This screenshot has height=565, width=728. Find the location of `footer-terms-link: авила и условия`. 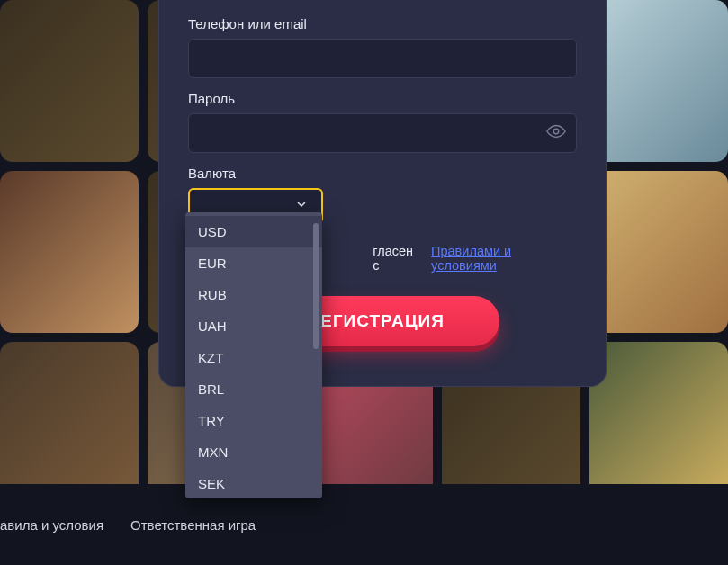

footer-terms-link: авила и условия is located at coordinates (52, 525).